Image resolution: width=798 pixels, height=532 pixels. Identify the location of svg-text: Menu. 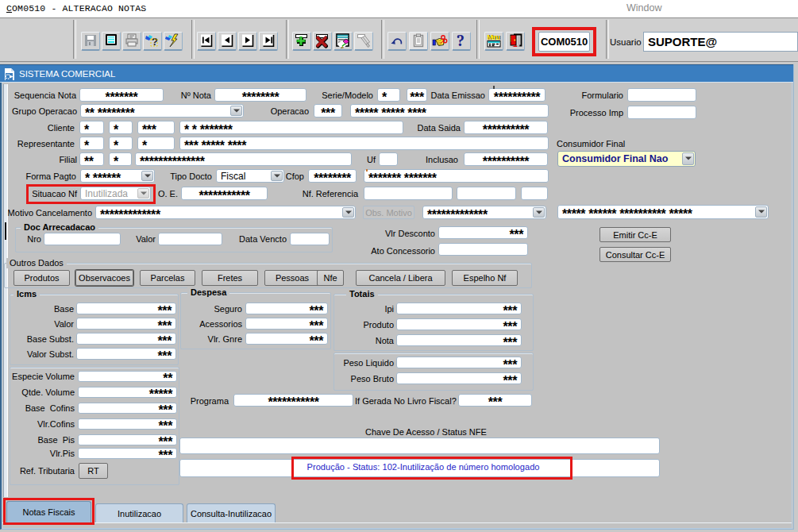
(494, 37).